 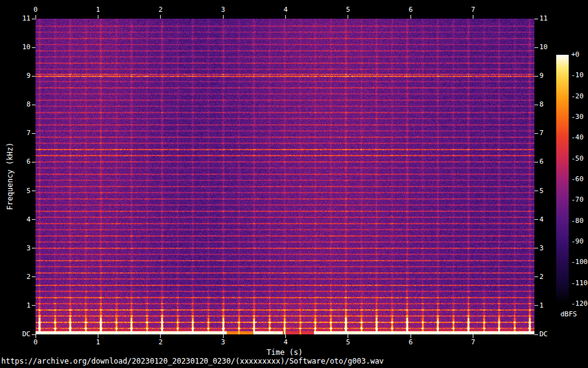 I want to click on y-tick-label-left: 9, so click(x=29, y=76).